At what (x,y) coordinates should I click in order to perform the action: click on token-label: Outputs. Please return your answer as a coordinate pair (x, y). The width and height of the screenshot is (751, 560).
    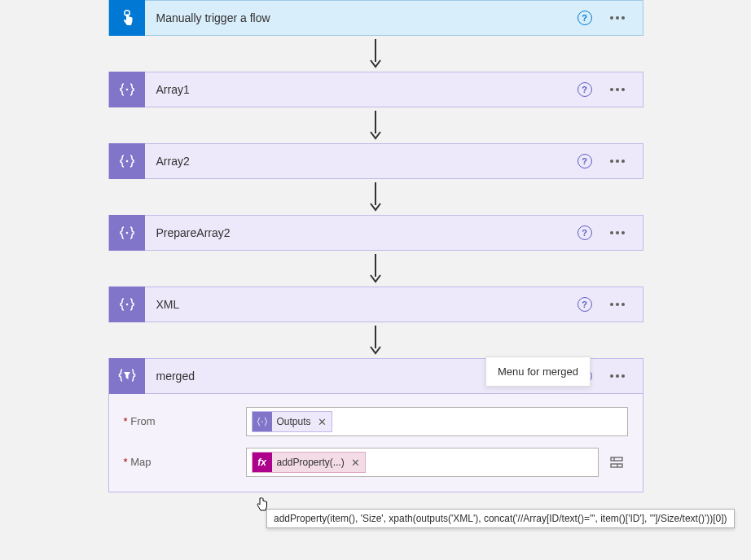
    Looking at the image, I should click on (294, 422).